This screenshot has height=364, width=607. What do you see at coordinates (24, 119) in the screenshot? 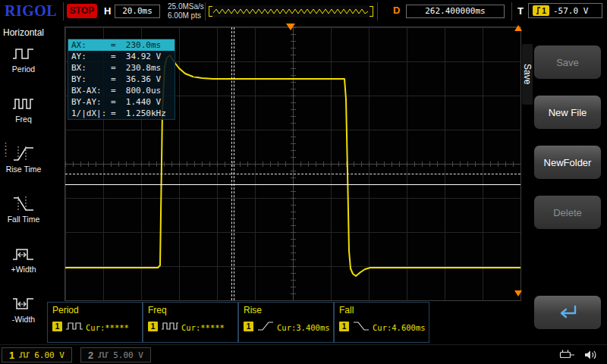
I see `sidebar-item-label: Freq` at bounding box center [24, 119].